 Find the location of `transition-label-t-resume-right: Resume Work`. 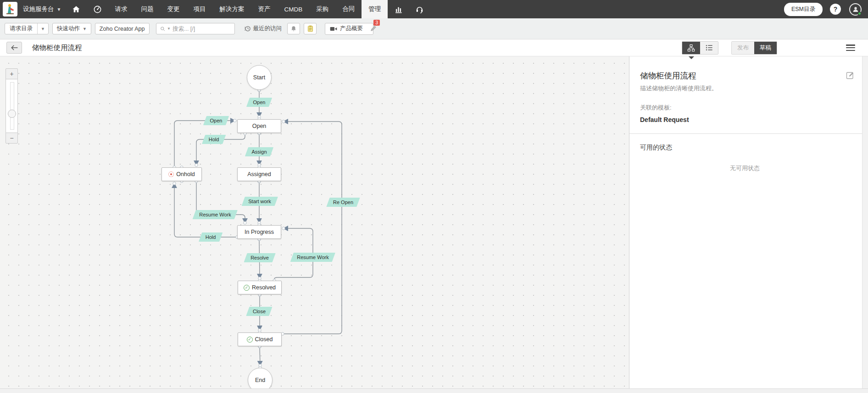

transition-label-t-resume-right: Resume Work is located at coordinates (313, 257).